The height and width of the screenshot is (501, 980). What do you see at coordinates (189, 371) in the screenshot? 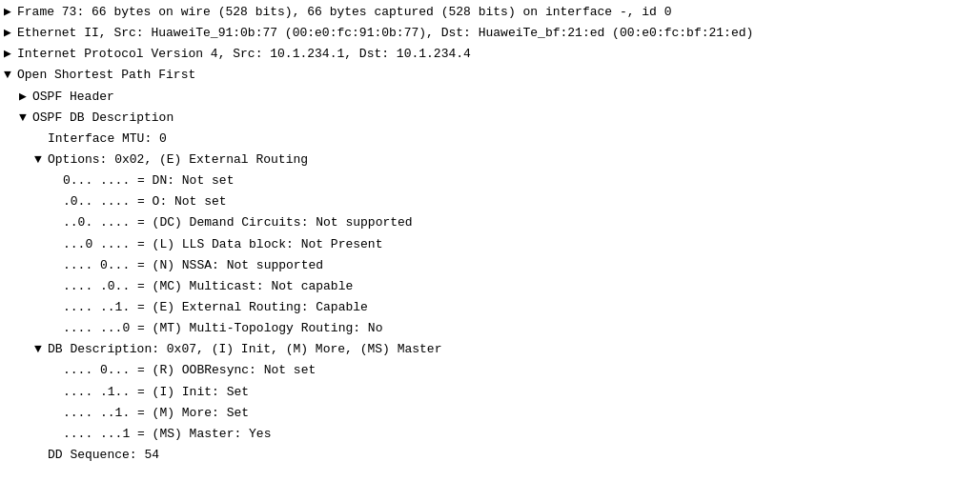
I see `row-label: .... 0... = (R) OOBResync: Not set` at bounding box center [189, 371].